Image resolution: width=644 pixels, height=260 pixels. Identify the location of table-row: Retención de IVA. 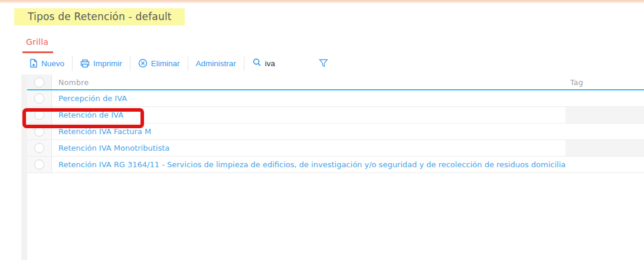
(335, 115).